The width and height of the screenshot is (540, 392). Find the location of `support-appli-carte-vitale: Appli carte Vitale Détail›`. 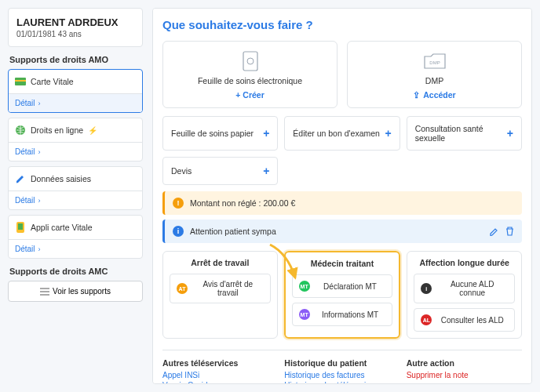

support-appli-carte-vitale: Appli carte Vitale Détail› is located at coordinates (75, 237).